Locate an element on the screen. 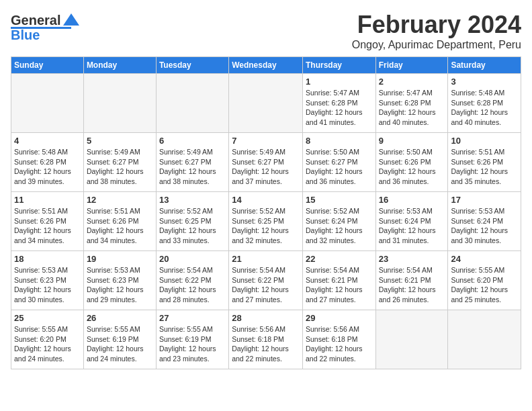  calendar-cell: 27Sunrise: 5:55 AMSunset: 6:19 PMDayligh… is located at coordinates (192, 340).